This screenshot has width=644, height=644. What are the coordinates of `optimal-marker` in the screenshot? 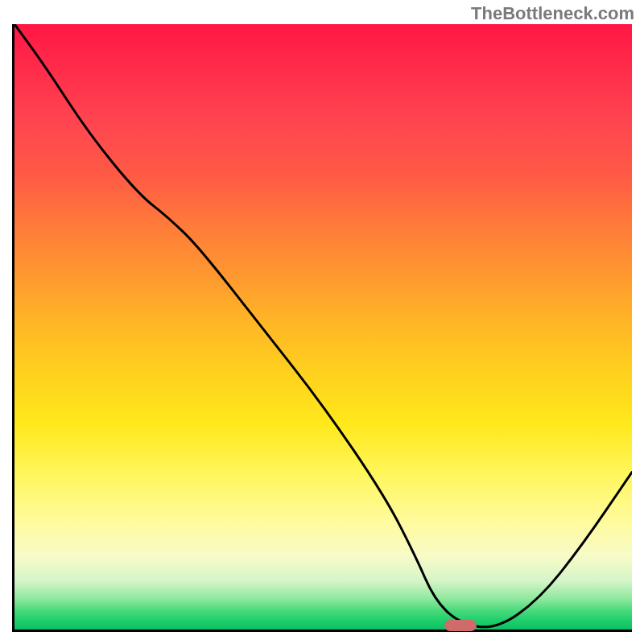 It's located at (460, 625).